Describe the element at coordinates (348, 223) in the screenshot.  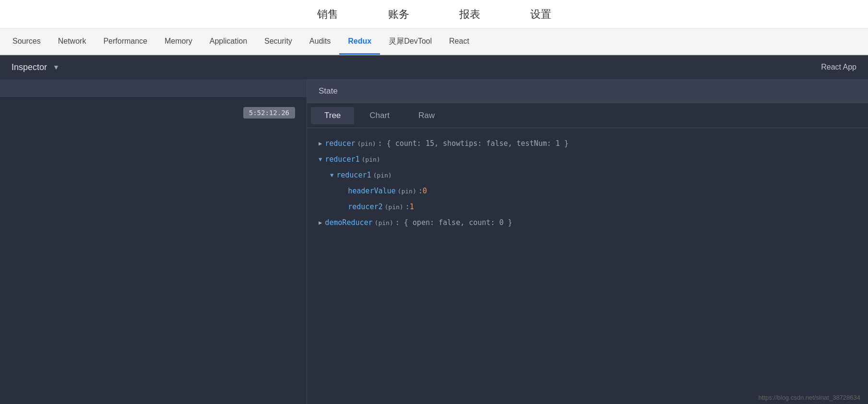
I see `key-demoreducer: demoReducer` at that location.